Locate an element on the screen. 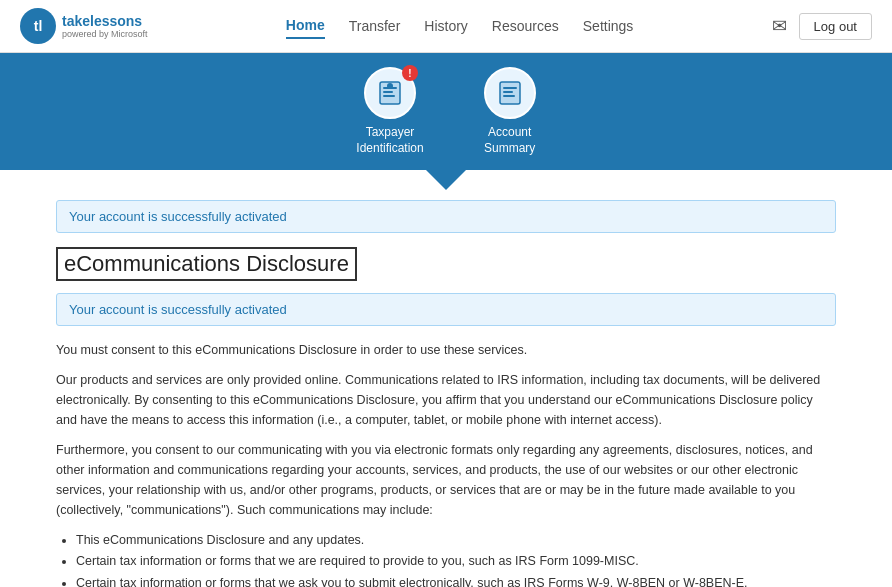  success-bar-top: Your account is successfully activated is located at coordinates (446, 216).